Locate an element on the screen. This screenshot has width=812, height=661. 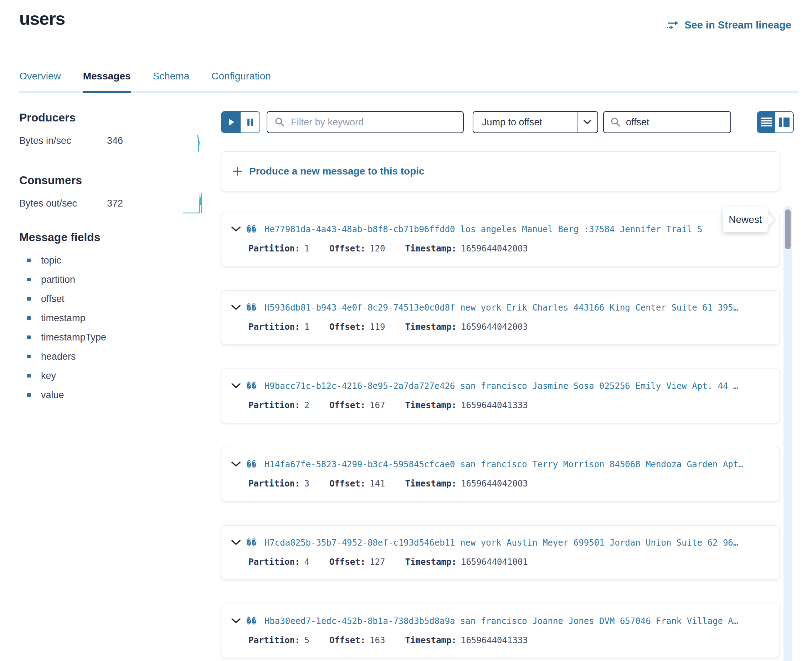
field-label: key is located at coordinates (49, 376).